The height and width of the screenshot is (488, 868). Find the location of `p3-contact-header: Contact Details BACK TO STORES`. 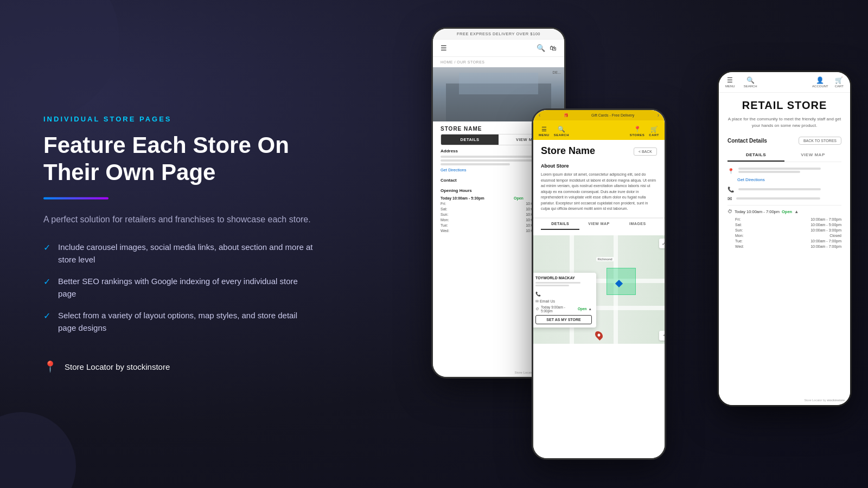

p3-contact-header: Contact Details BACK TO STORES is located at coordinates (784, 141).